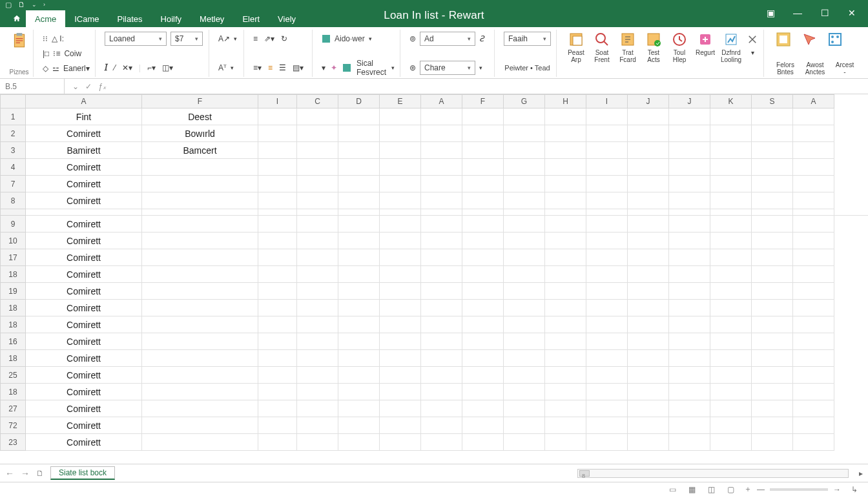 This screenshot has height=496, width=868. I want to click on row-header: 8, so click(13, 201).